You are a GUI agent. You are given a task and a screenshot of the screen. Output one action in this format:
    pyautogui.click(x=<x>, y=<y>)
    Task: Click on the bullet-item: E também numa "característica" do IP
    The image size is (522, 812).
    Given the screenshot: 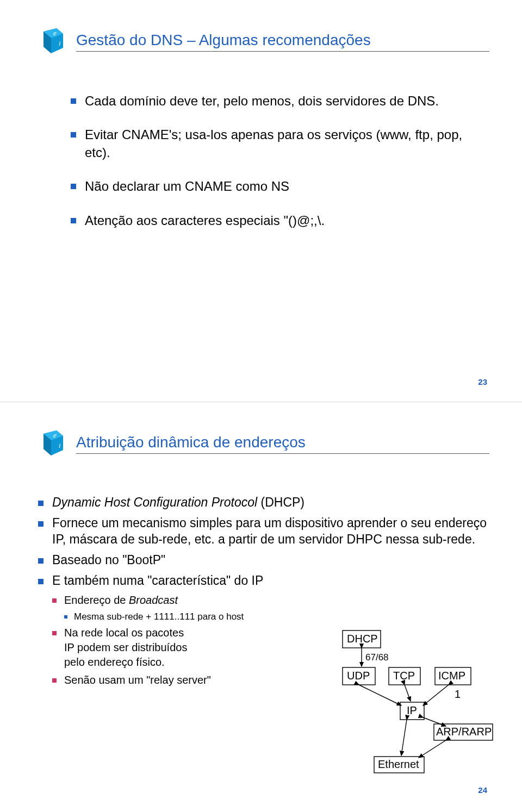 What is the action you would take?
    pyautogui.click(x=264, y=581)
    